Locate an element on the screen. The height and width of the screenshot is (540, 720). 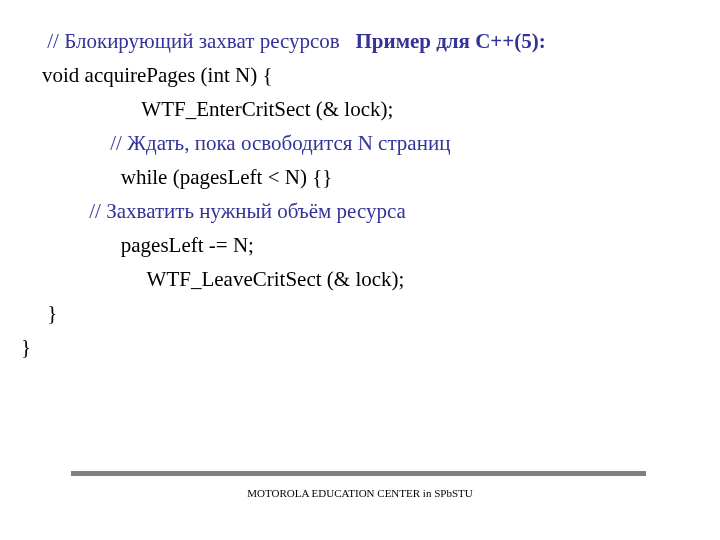
code-line-6: // Захватить нужный объём ресурса is located at coordinates (360, 211).